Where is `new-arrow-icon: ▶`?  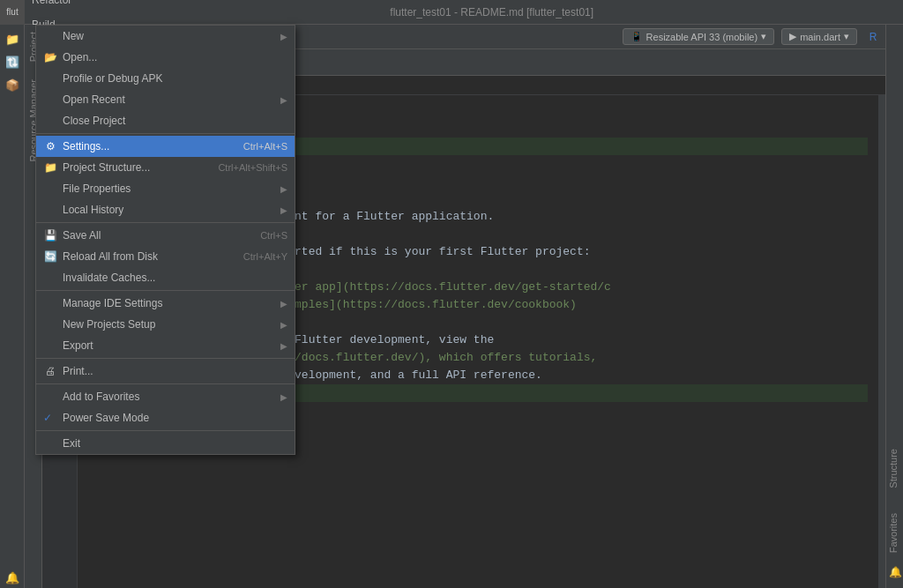 new-arrow-icon: ▶ is located at coordinates (284, 37).